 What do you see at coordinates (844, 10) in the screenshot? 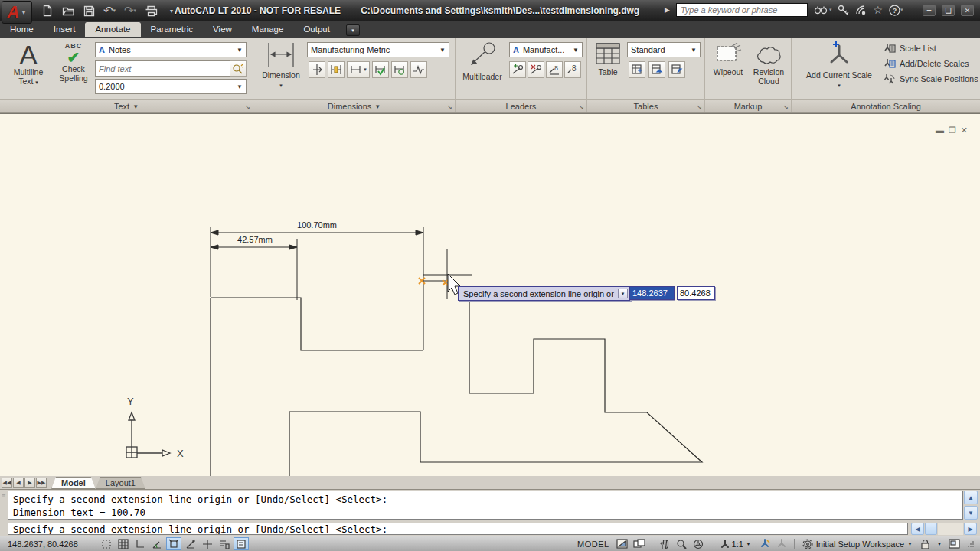
I see `subscription-key-icon` at bounding box center [844, 10].